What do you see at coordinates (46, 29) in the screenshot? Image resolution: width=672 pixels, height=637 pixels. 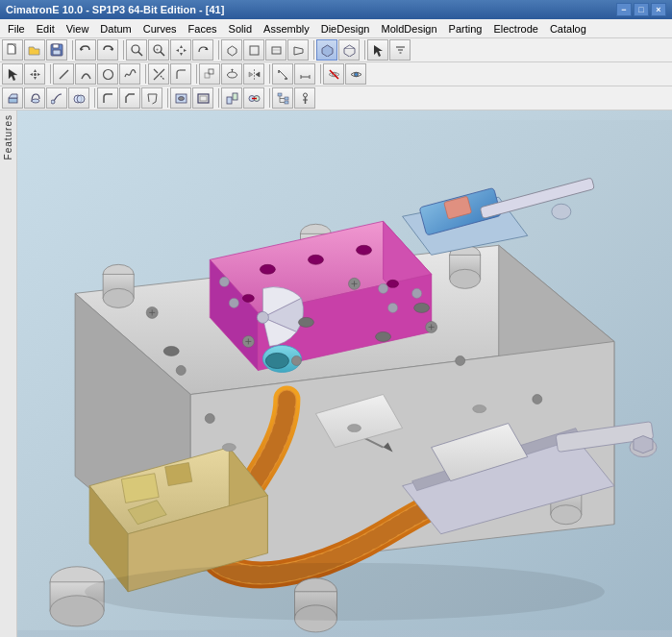 I see `menu-edit: Edit` at bounding box center [46, 29].